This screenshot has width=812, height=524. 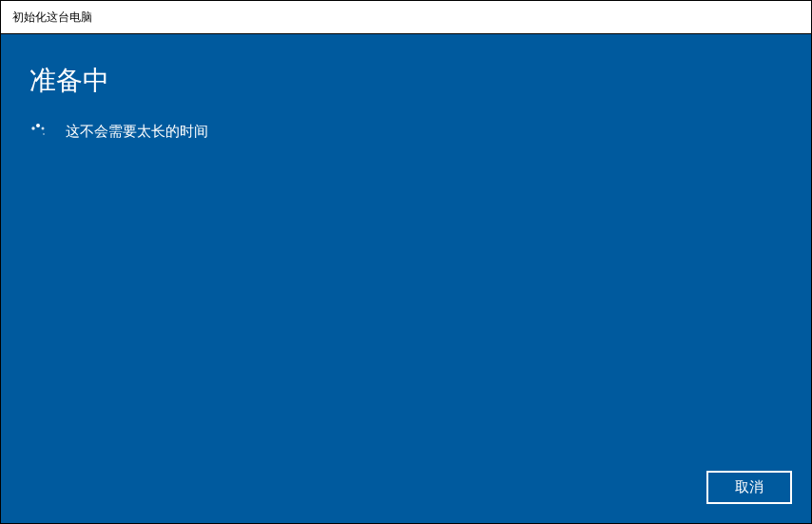 What do you see at coordinates (406, 17) in the screenshot?
I see `titlebar: 初始化这台电脑` at bounding box center [406, 17].